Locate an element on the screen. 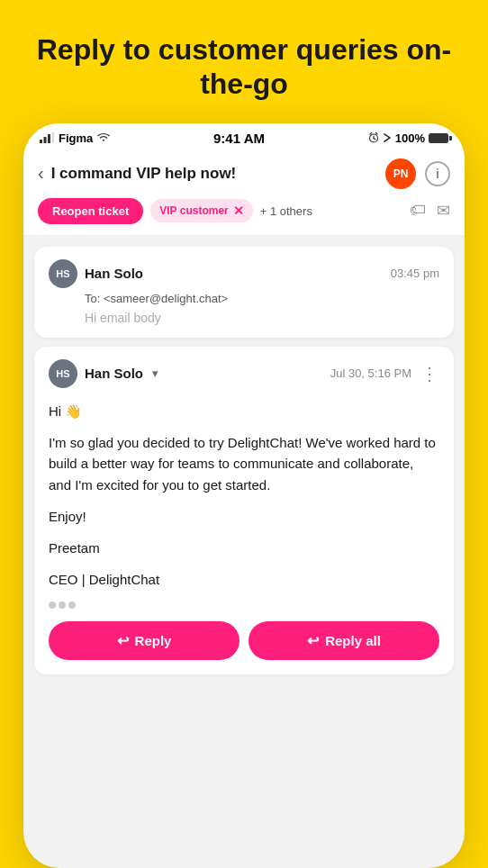 The image size is (488, 868). sender-name-preview: Han Solo is located at coordinates (113, 274).